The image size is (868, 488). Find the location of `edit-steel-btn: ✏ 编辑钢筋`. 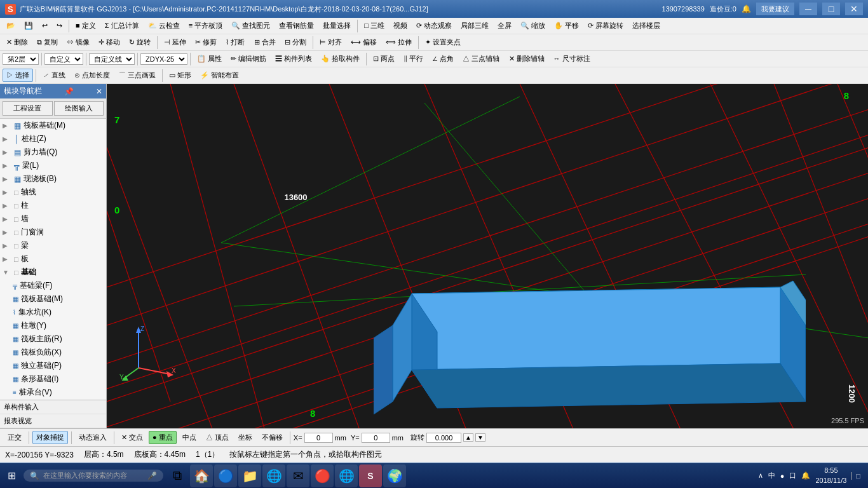

edit-steel-btn: ✏ 编辑钢筋 is located at coordinates (248, 58).